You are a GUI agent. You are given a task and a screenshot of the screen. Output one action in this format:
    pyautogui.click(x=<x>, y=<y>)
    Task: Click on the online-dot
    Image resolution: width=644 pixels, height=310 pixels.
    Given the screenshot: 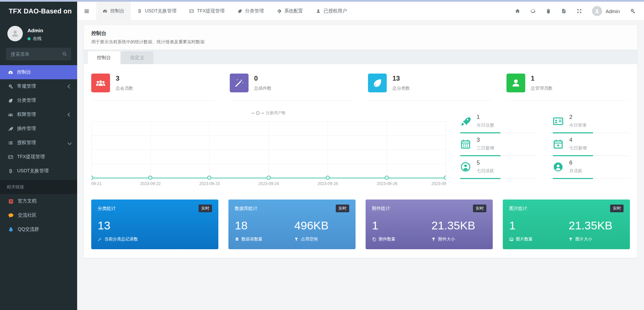 What is the action you would take?
    pyautogui.click(x=29, y=39)
    